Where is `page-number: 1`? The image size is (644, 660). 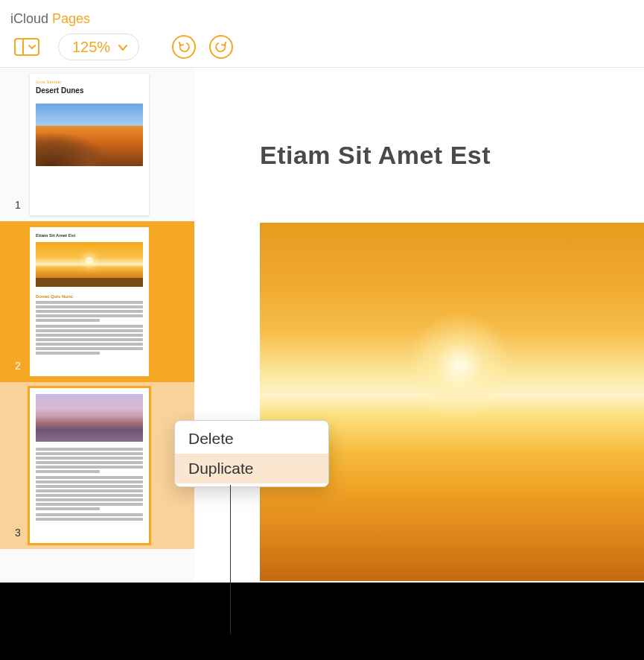 page-number: 1 is located at coordinates (18, 205).